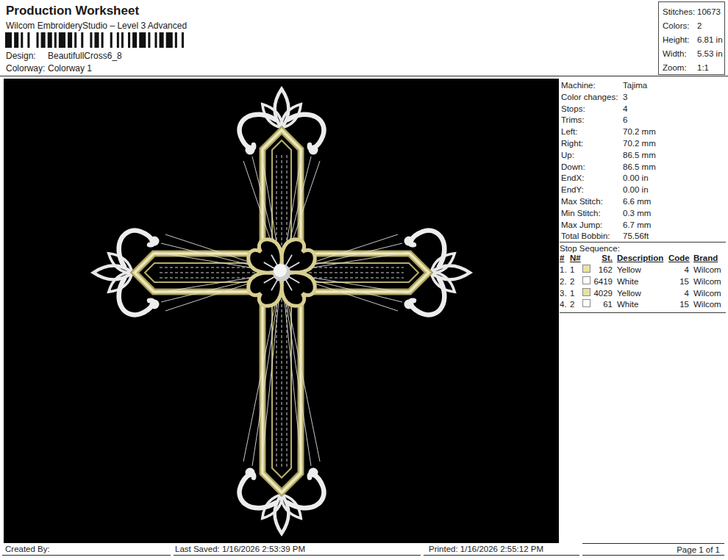 Image resolution: width=728 pixels, height=560 pixels. Describe the element at coordinates (592, 86) in the screenshot. I see `machine-info-label: Machine:` at that location.